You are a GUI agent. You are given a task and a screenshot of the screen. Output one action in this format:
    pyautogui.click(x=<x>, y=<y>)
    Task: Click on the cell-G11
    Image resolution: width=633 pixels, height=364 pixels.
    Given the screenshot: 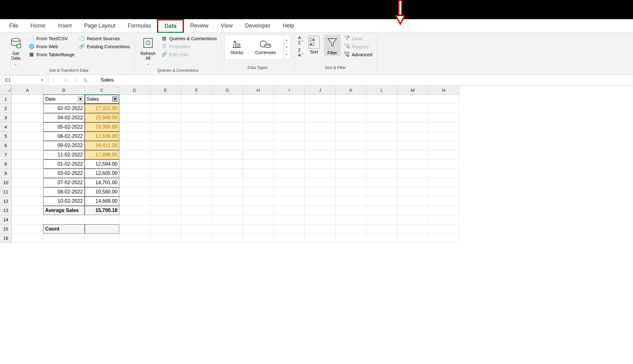 What is the action you would take?
    pyautogui.click(x=227, y=192)
    